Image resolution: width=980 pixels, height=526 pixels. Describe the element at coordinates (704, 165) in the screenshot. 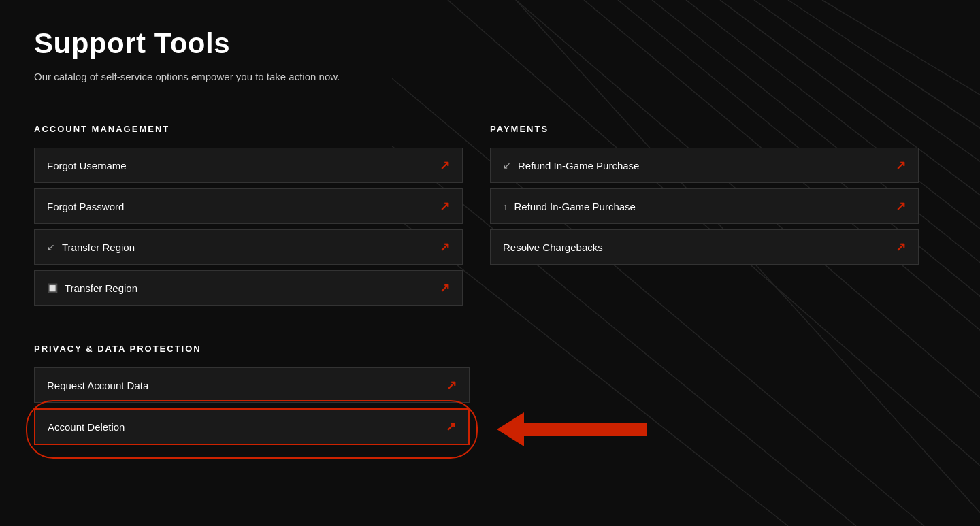

I see `refund-ingame-1-wrapper: ↙ Refund In-Game Purchase ↗` at that location.